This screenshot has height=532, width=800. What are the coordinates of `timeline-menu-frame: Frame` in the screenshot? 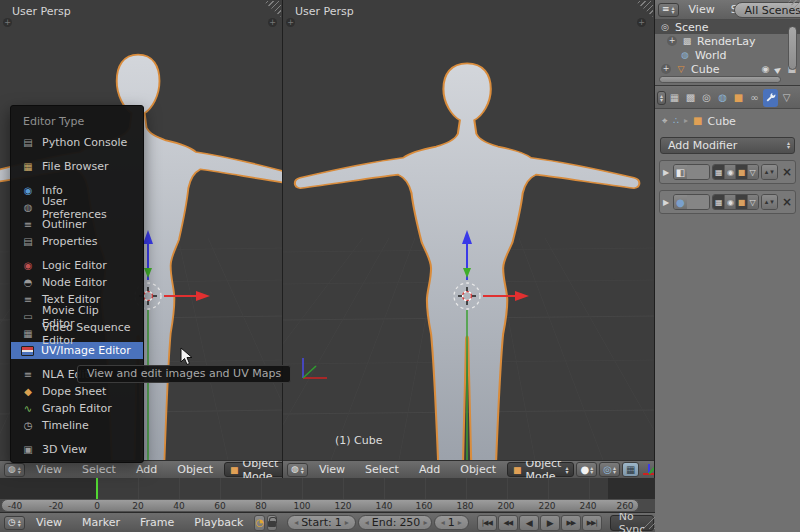 It's located at (157, 522).